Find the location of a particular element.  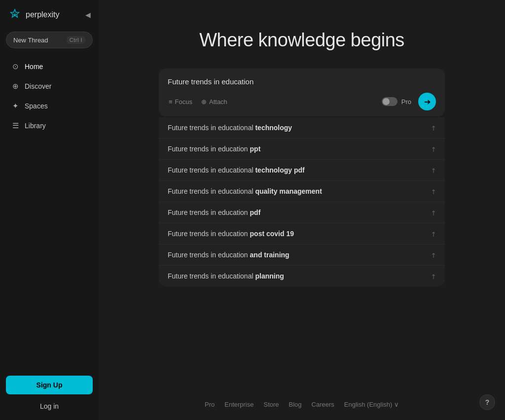

pro-toggle: Pro is located at coordinates (397, 102).